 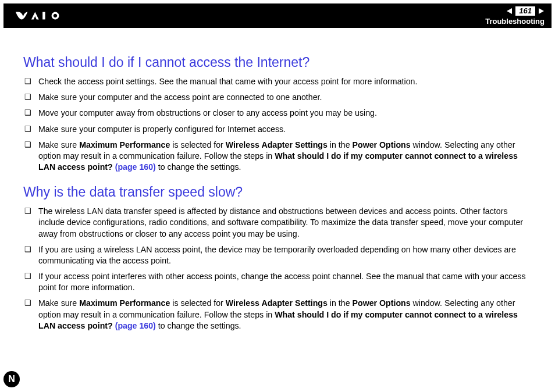 I want to click on page-nav: 161, so click(x=525, y=11).